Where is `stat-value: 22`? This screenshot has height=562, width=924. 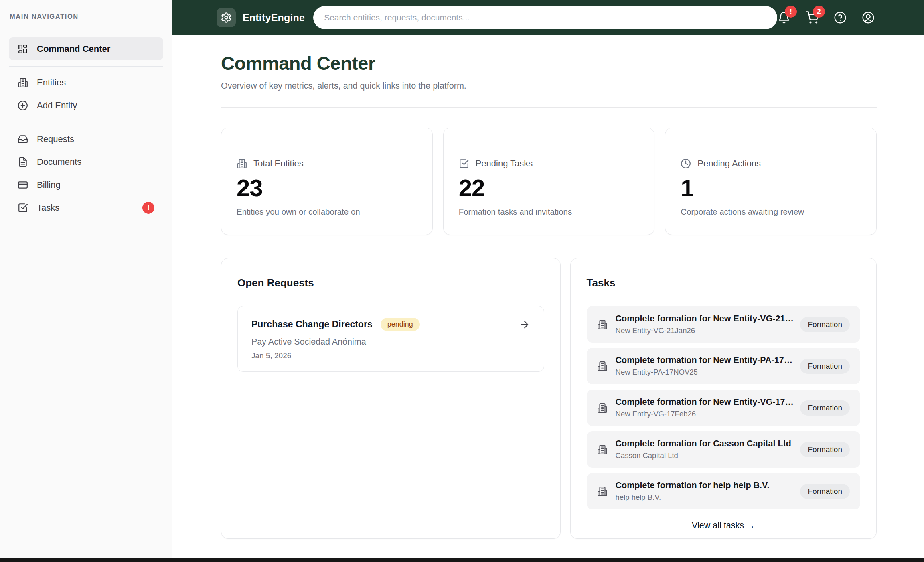 stat-value: 22 is located at coordinates (549, 188).